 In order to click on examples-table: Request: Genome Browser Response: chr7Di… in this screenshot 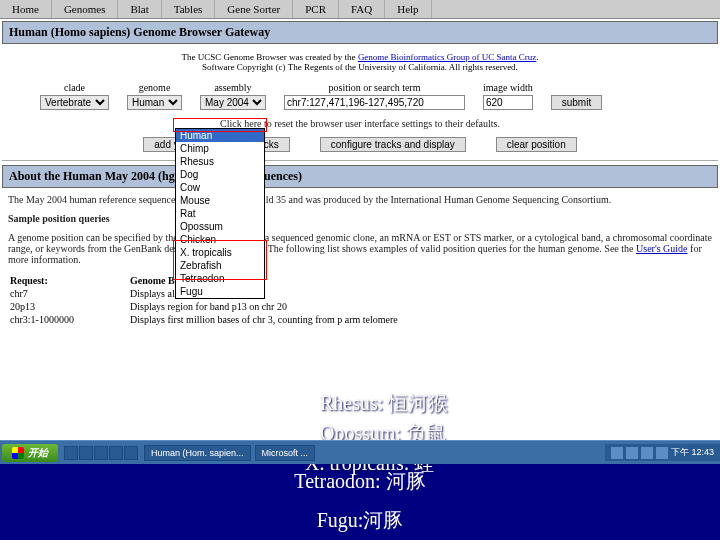, I will do `click(360, 300)`.